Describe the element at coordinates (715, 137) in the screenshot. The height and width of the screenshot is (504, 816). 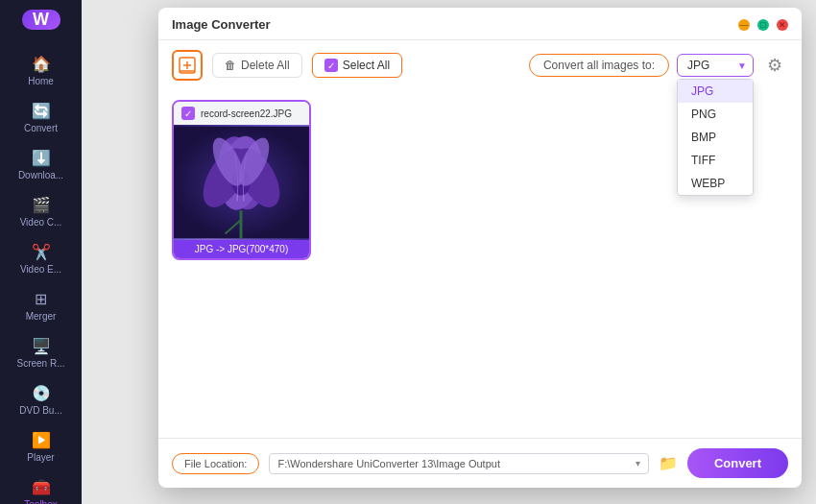
I see `format-option-bmp: BMP` at that location.